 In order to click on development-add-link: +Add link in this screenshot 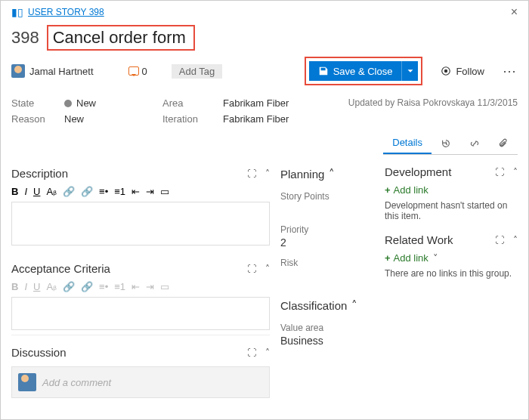, I will do `click(451, 190)`.